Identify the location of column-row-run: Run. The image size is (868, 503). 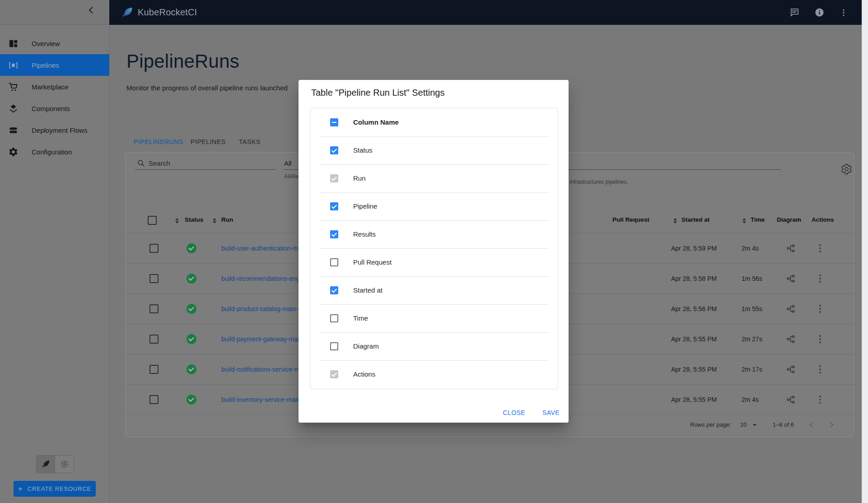
(434, 178).